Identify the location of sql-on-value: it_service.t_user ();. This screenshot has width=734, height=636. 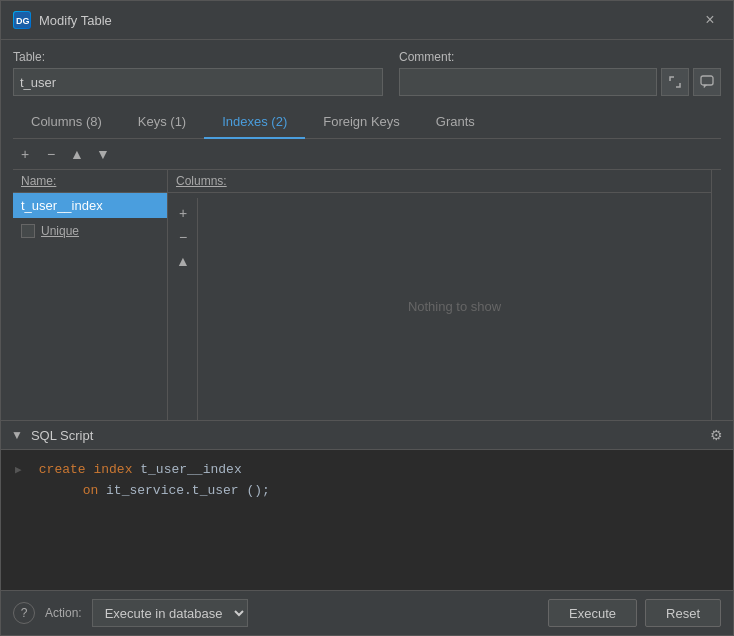
(188, 490).